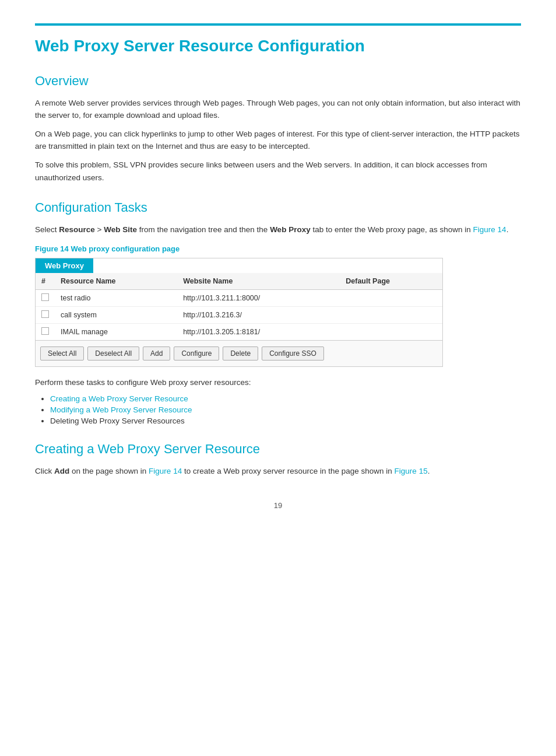  Describe the element at coordinates (286, 399) in the screenshot. I see `list-item: Creating a Web Proxy Server Resource` at that location.